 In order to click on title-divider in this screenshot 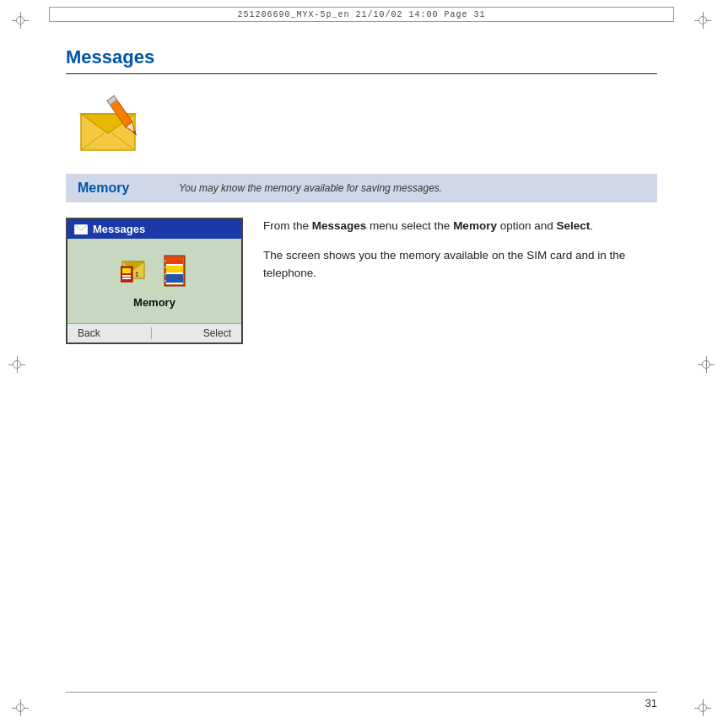, I will do `click(361, 74)`.